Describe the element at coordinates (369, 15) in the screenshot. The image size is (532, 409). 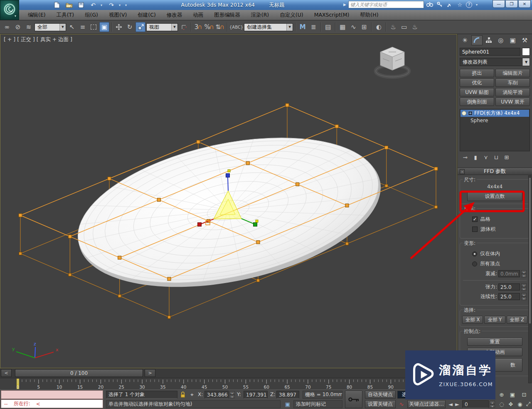
I see `menu-item-12: 帮助(H)` at that location.